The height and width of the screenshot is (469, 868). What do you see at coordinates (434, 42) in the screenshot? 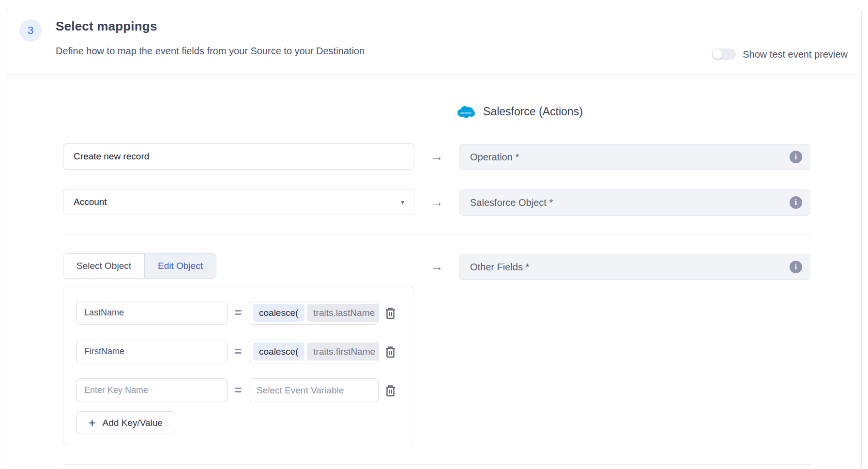
I see `card-header: 3 Select mappings Define how to map the …` at bounding box center [434, 42].